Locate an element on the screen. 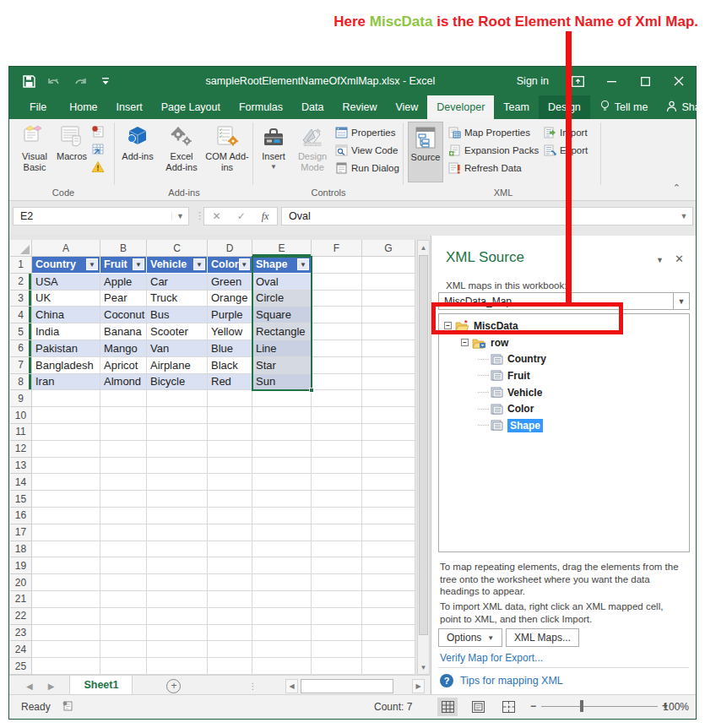 This screenshot has width=705, height=728. cell-G18 is located at coordinates (388, 550).